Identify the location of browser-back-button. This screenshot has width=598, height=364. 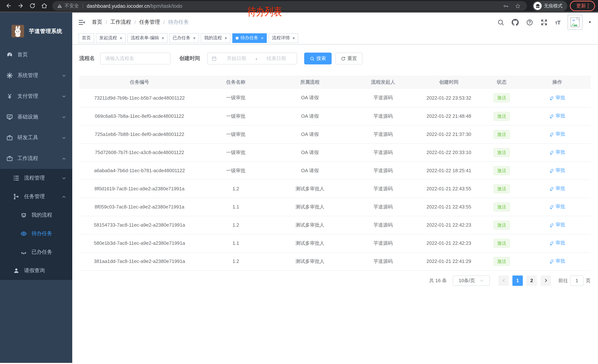
(9, 6).